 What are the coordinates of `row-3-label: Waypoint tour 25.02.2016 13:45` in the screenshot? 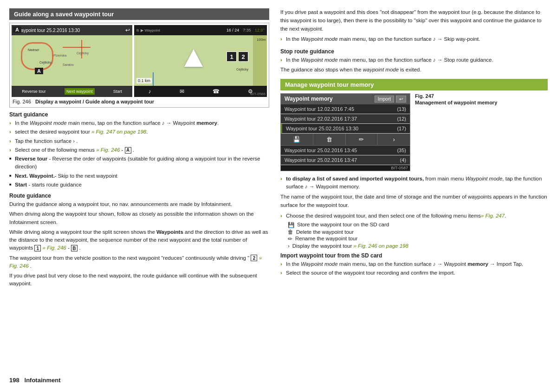 It's located at (338, 150).